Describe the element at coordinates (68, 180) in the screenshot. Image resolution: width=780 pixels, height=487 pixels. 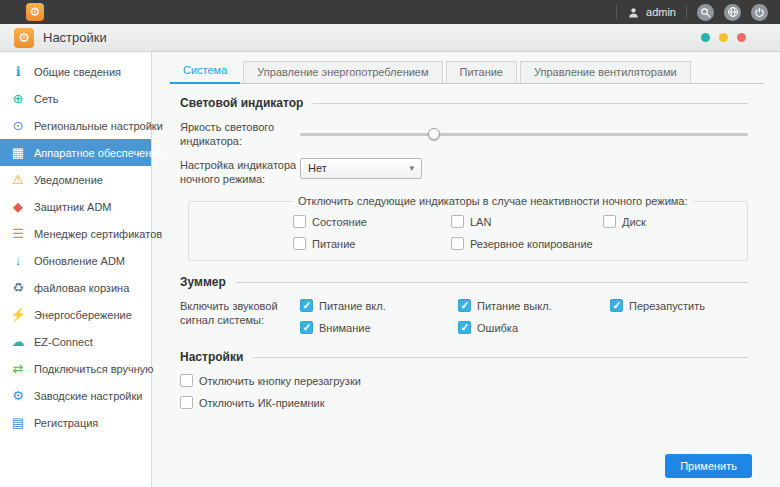
I see `sidebar-item-label: Уведомление` at that location.